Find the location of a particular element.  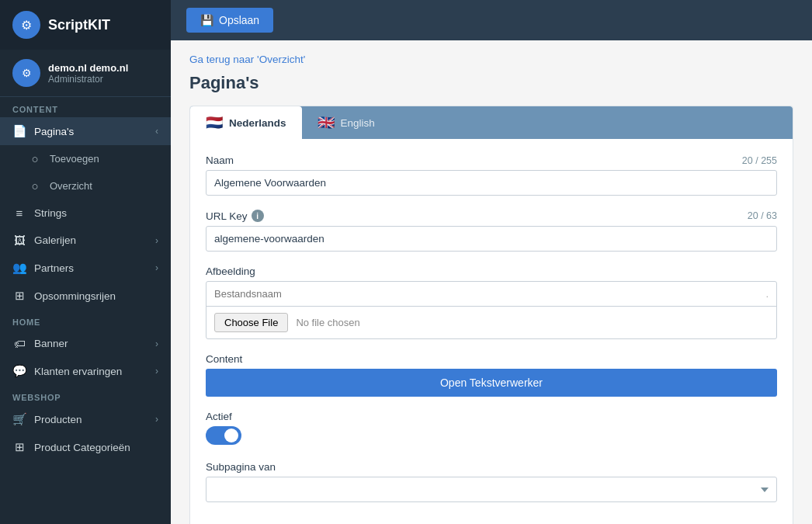

producten-icon: 🛒 is located at coordinates (19, 419).